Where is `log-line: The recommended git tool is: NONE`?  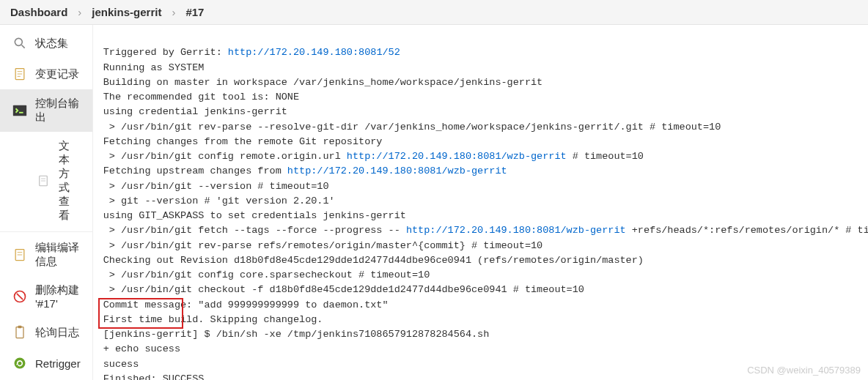 log-line: The recommended git tool is: NONE is located at coordinates (201, 97).